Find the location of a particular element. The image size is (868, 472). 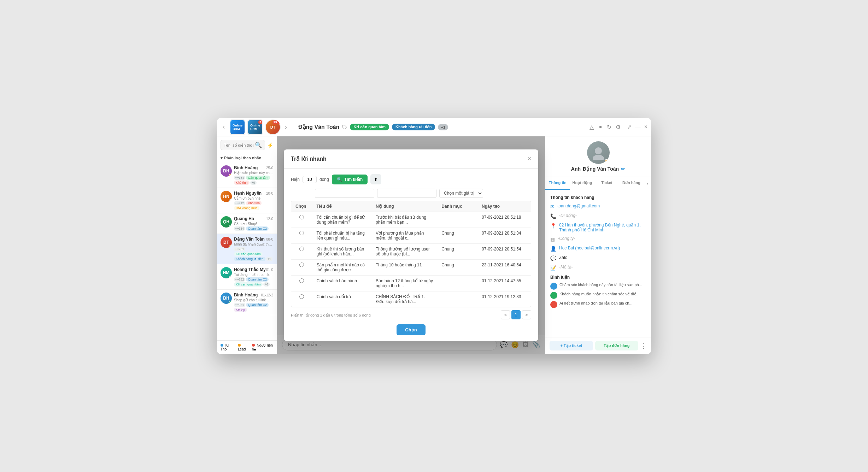

logo-tab-1: OnlineCRM is located at coordinates (237, 127).